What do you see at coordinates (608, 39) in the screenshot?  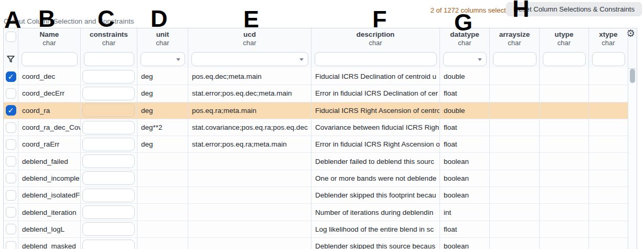 I see `column-header-xtype: xtypechar` at bounding box center [608, 39].